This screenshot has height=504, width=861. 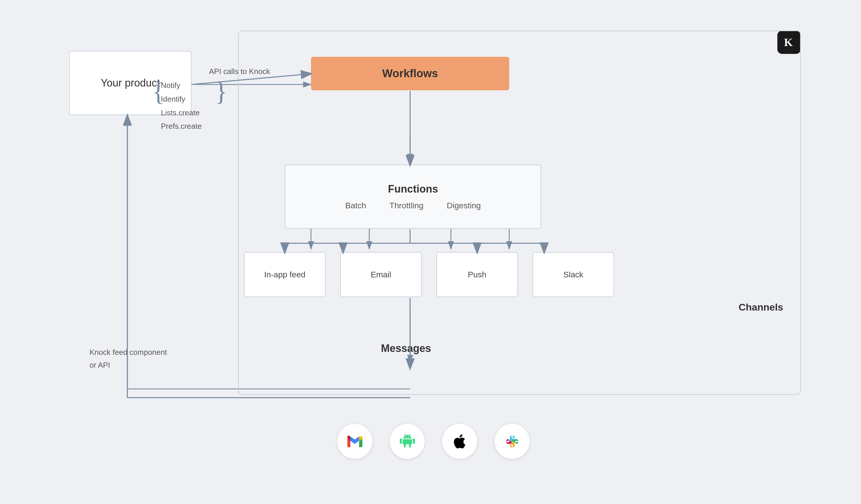 What do you see at coordinates (240, 72) in the screenshot?
I see `api-calls-label: API calls to Knock` at bounding box center [240, 72].